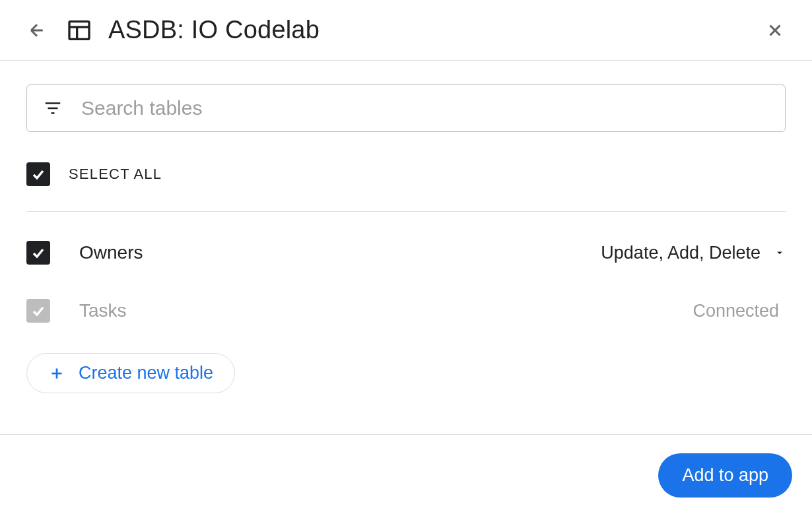  What do you see at coordinates (681, 253) in the screenshot?
I see `permissions-label: Update, Add, Delete` at bounding box center [681, 253].